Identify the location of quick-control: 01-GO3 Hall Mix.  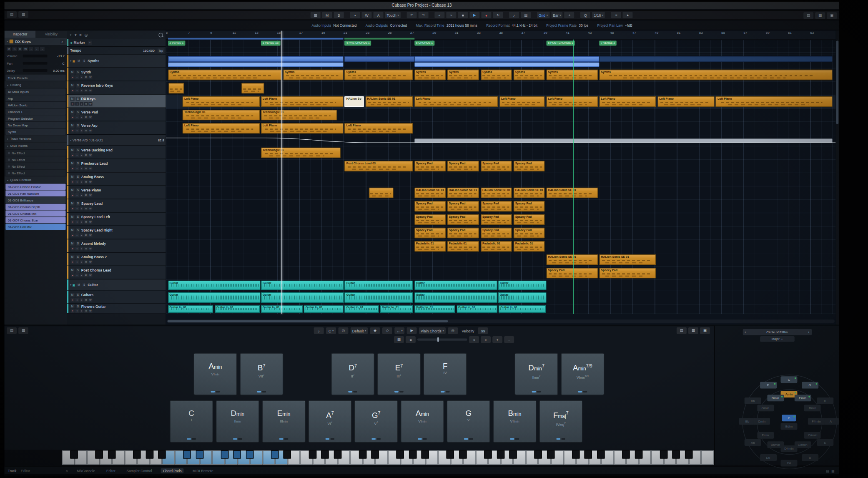
(35, 227).